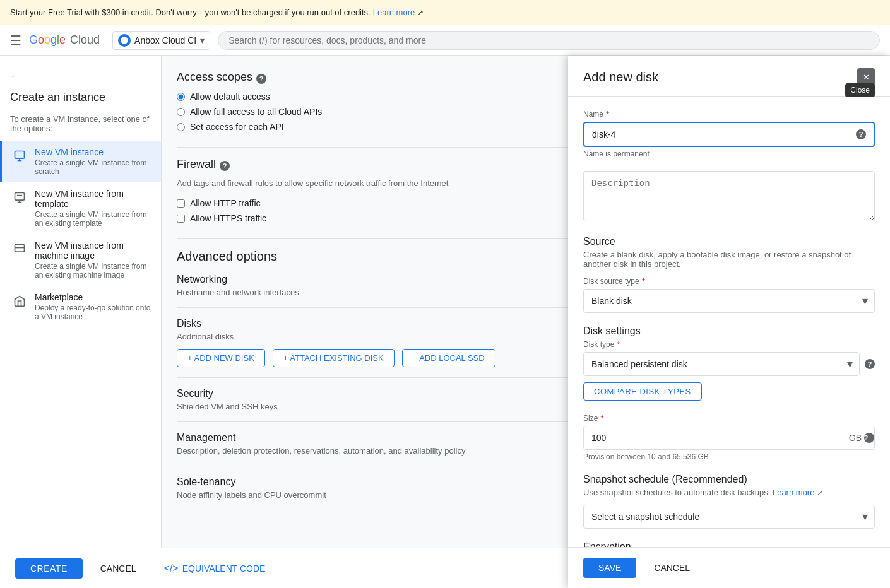 This screenshot has width=890, height=588. Describe the element at coordinates (598, 344) in the screenshot. I see `disk-type-label: Disk type` at that location.